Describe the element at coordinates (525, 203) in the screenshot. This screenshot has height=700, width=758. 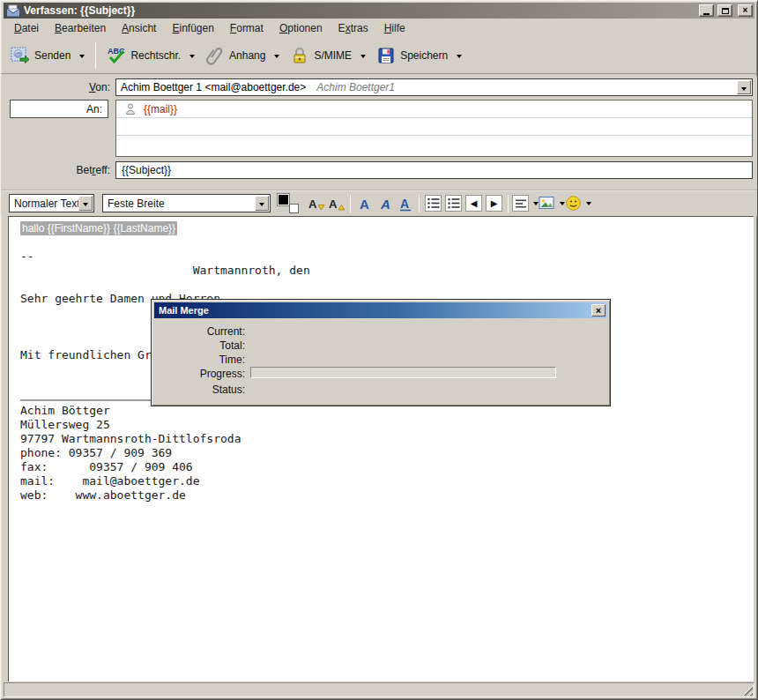
I see `alignment-button` at that location.